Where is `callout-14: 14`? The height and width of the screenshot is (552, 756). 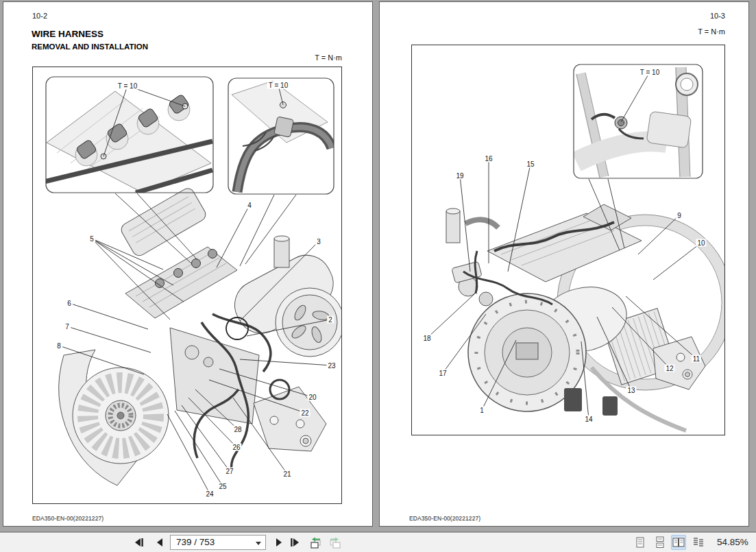
callout-14: 14 is located at coordinates (588, 420).